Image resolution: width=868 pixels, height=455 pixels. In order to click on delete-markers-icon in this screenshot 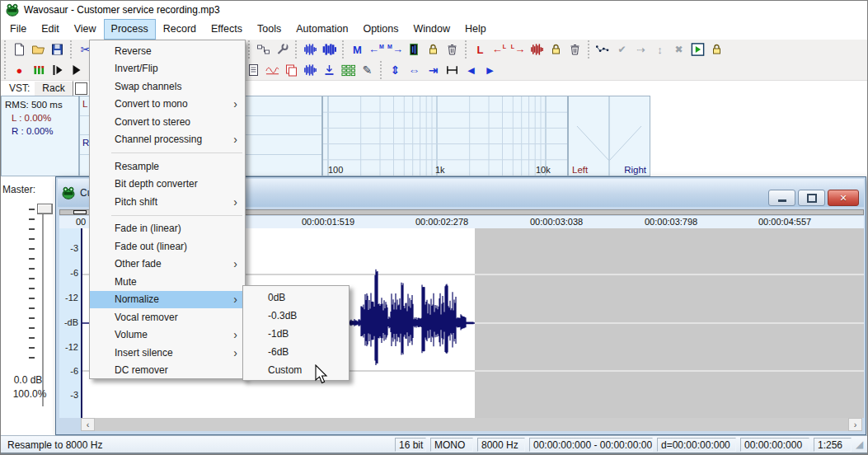, I will do `click(452, 49)`.